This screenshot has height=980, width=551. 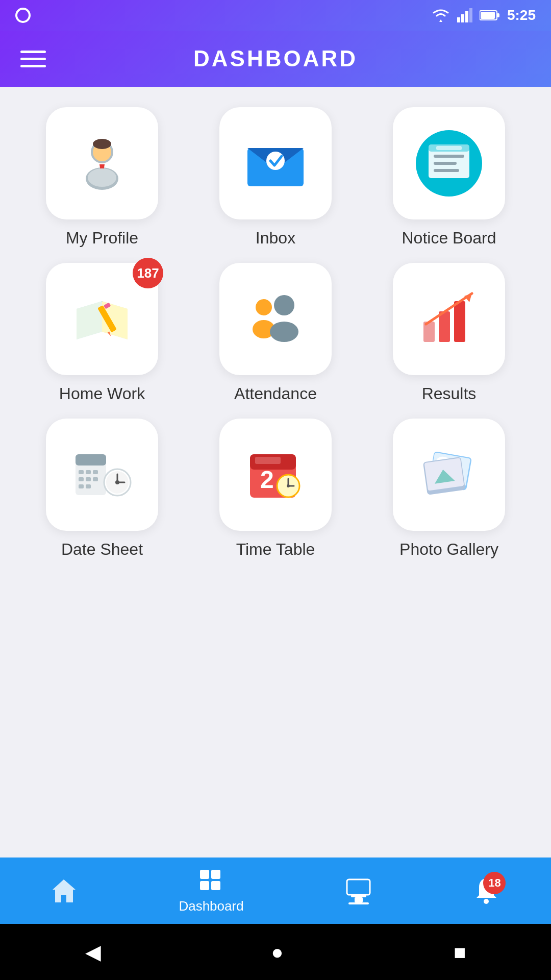 What do you see at coordinates (267, 480) in the screenshot?
I see `svg-text: 2` at bounding box center [267, 480].